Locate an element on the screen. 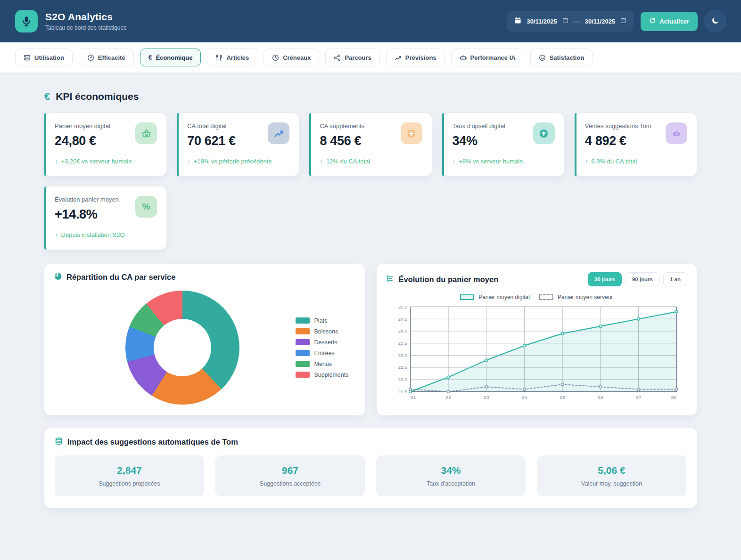 This screenshot has width=741, height=560. impact-stat-valeur-moy-suggestion: 5,06 €Valeur moy. suggestion is located at coordinates (612, 476).